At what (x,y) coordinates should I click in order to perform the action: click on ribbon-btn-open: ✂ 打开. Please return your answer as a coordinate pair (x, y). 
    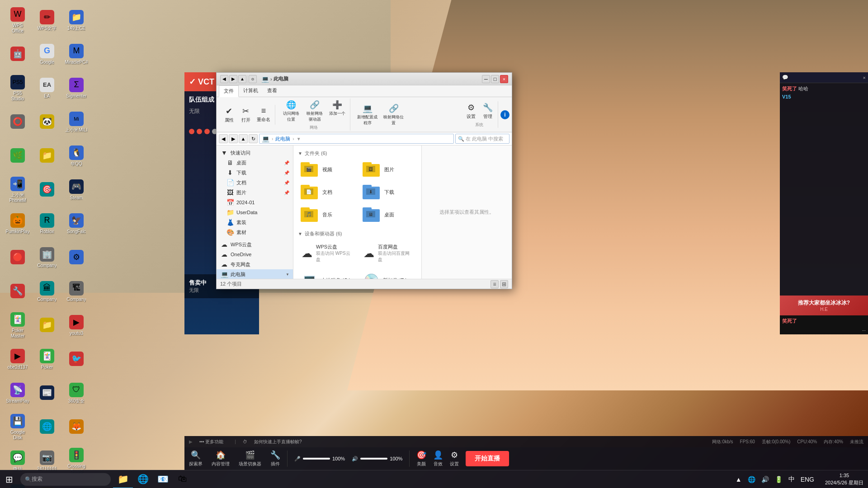
    Looking at the image, I should click on (246, 115).